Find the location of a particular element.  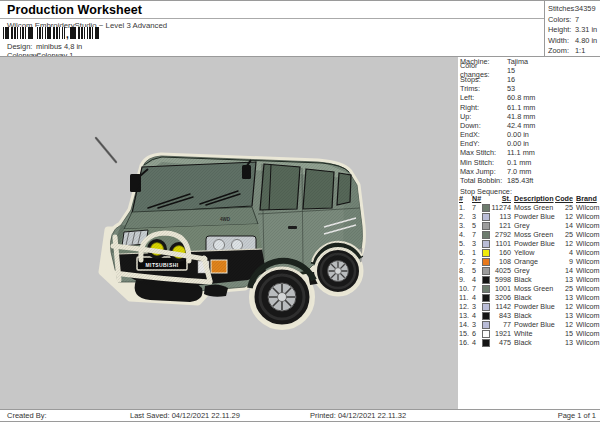

col-stitches: St. is located at coordinates (496, 198).